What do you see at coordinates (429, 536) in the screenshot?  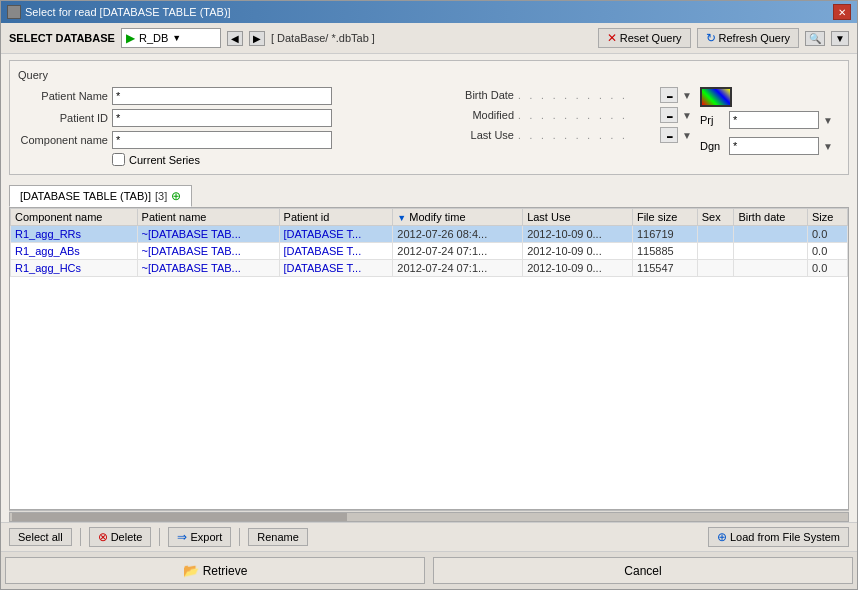 I see `bottom-toolbar: Select all ⊗ Delete ⇒ Export Rename ⊕ Lo…` at bounding box center [429, 536].